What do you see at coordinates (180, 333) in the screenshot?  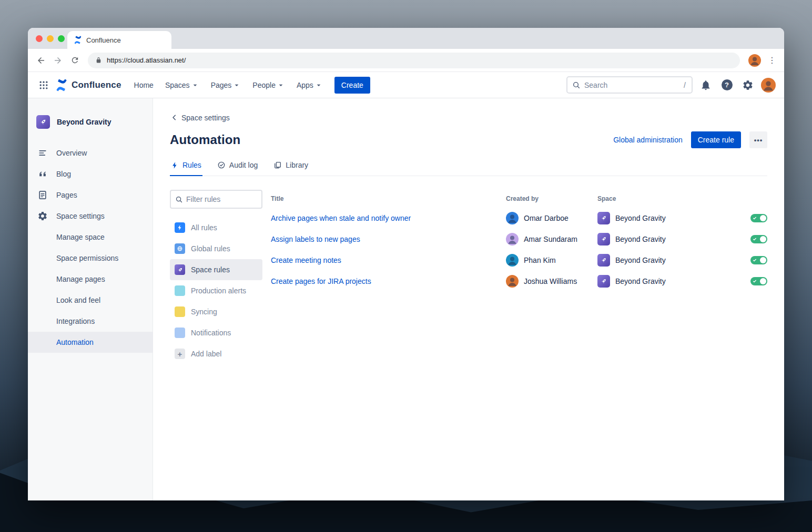 I see `color-swatch-icon` at bounding box center [180, 333].